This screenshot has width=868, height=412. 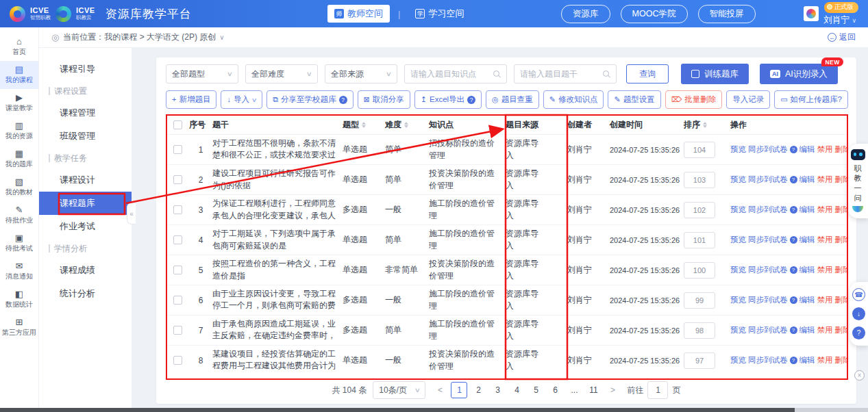 I want to click on breadcrumb-caret-icon: ∨, so click(x=222, y=37).